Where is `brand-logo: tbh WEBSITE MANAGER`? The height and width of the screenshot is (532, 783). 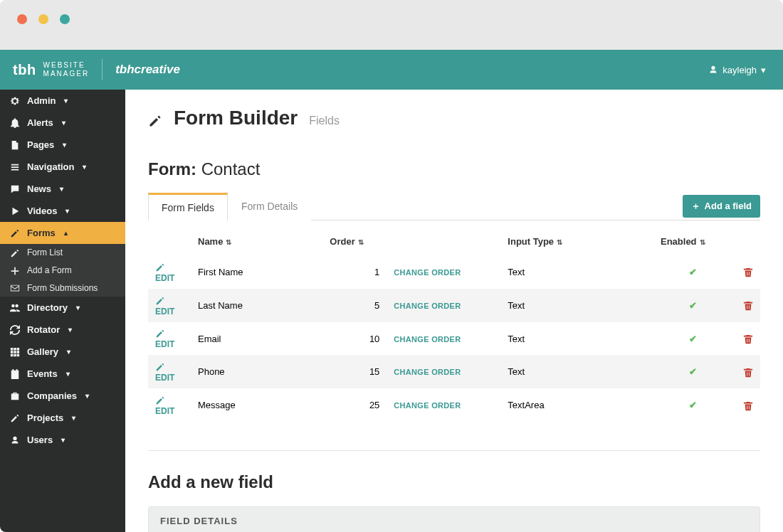
brand-logo: tbh WEBSITE MANAGER is located at coordinates (51, 70).